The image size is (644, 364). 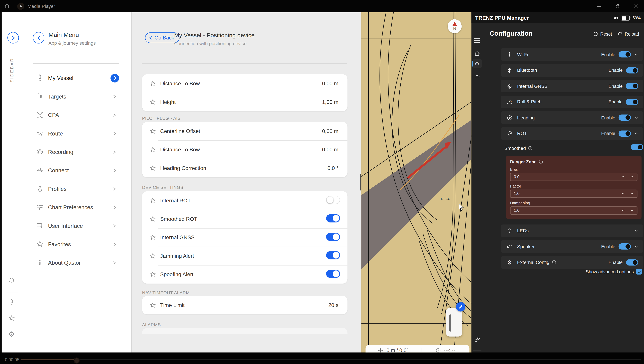 I want to click on wifi-enable-toggle, so click(x=625, y=54).